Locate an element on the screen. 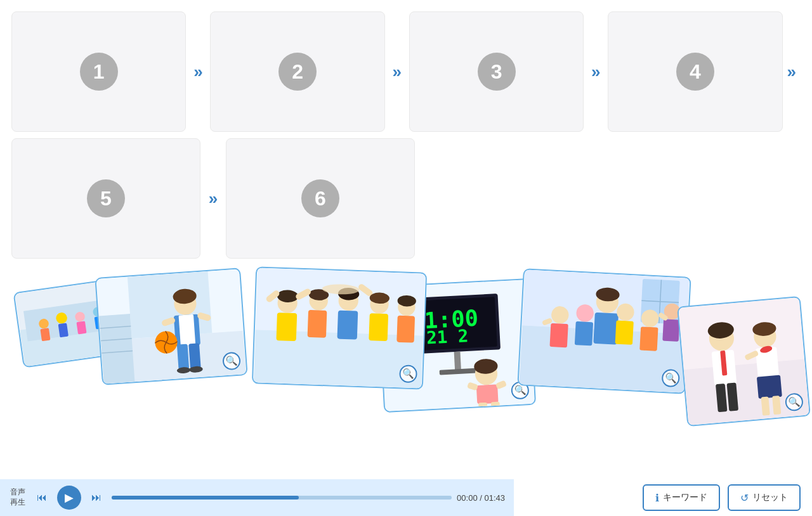 The image size is (812, 516). card-number-3: 3 is located at coordinates (497, 72).